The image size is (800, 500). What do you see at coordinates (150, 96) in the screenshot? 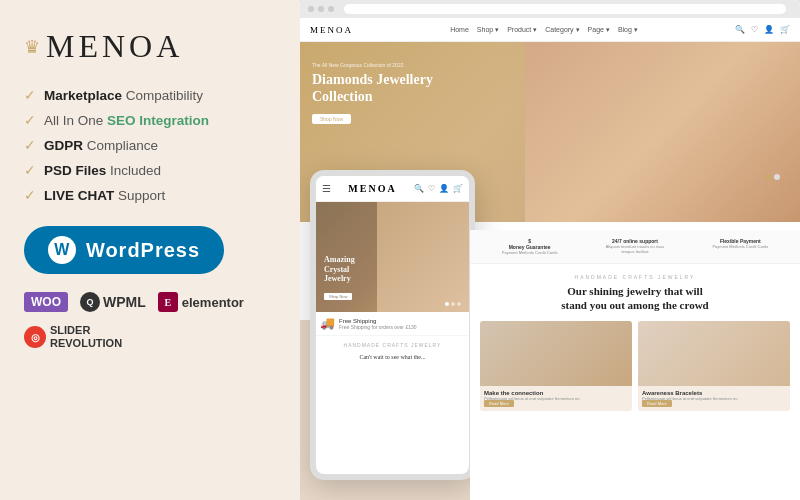
I see `feature-marketplace: ✓ Marketplace Compatibility` at bounding box center [150, 96].